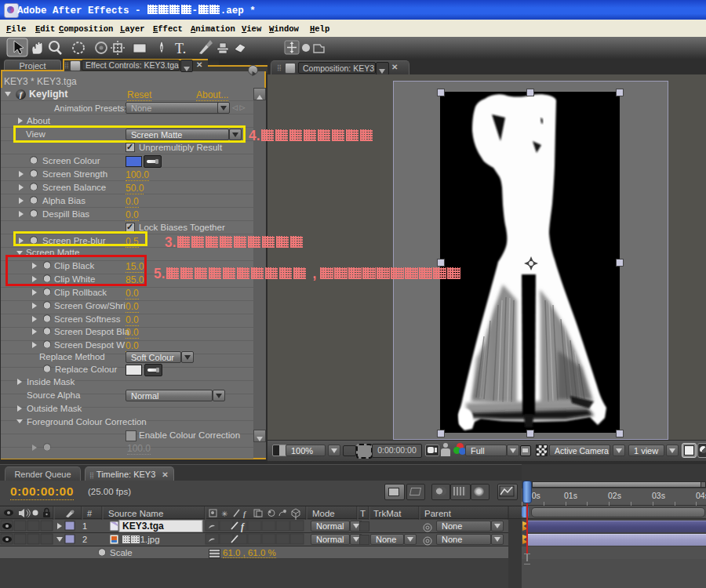 The image size is (706, 588). Describe the element at coordinates (136, 514) in the screenshot. I see `svg-text: Source Name` at that location.